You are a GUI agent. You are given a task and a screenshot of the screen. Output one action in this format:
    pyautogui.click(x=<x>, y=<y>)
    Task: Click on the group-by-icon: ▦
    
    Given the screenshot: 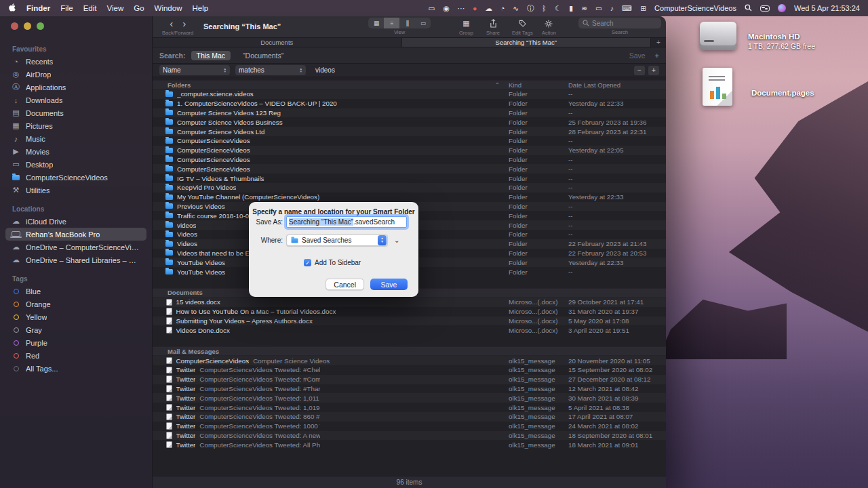 What is the action you would take?
    pyautogui.click(x=466, y=23)
    